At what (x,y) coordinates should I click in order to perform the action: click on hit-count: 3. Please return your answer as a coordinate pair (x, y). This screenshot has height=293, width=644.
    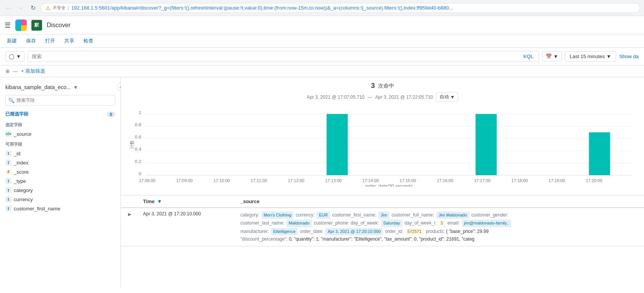
    Looking at the image, I should click on (373, 86).